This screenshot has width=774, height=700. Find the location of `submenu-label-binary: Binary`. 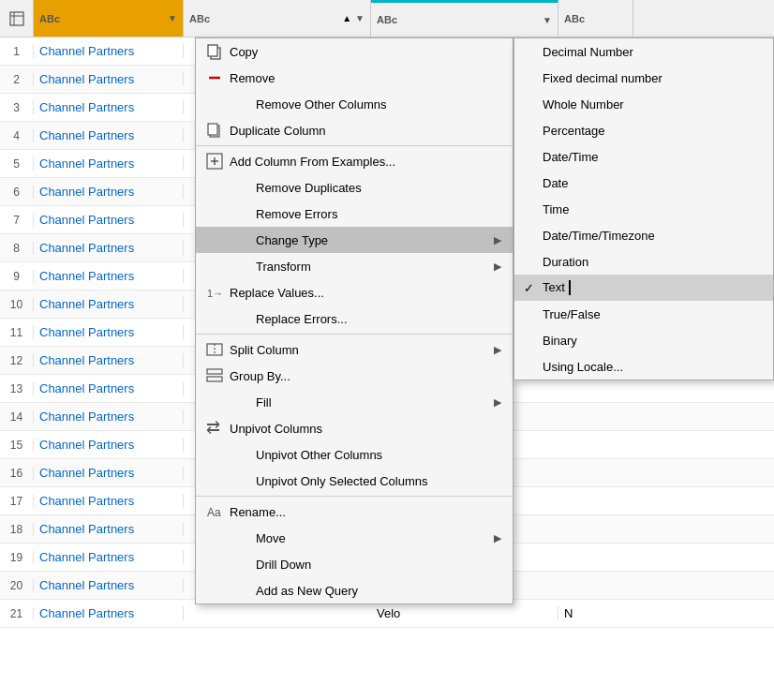

submenu-label-binary: Binary is located at coordinates (560, 341).